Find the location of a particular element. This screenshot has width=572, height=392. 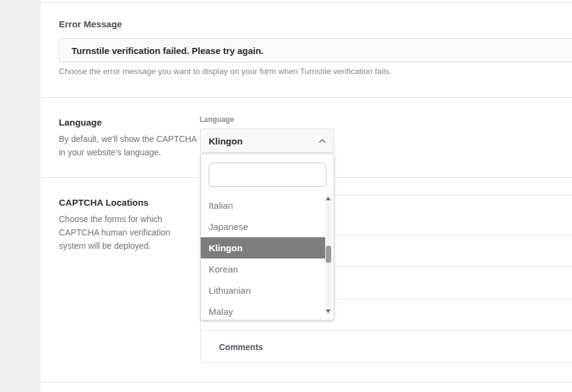

language-description-line: in your website's language. is located at coordinates (130, 152).